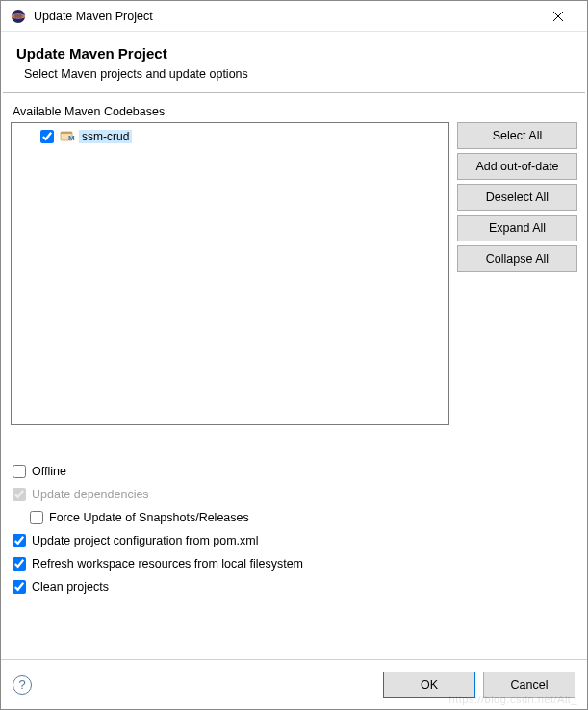 Image resolution: width=588 pixels, height=710 pixels. I want to click on deselect-all-button: Deselect All, so click(518, 197).